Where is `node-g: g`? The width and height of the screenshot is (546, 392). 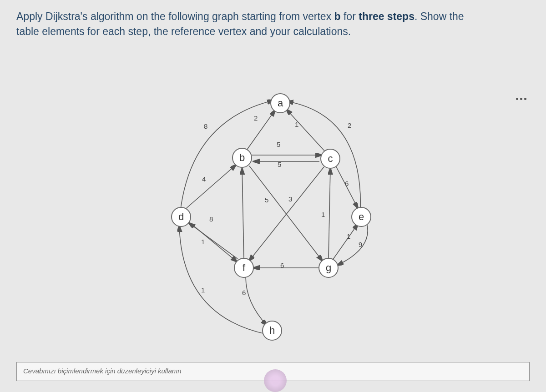 node-g: g is located at coordinates (329, 268).